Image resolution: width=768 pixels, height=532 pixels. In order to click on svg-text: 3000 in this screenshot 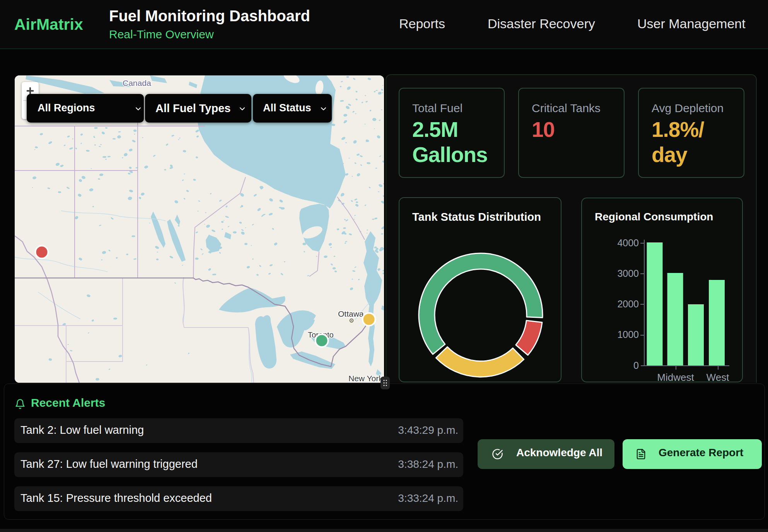, I will do `click(628, 273)`.